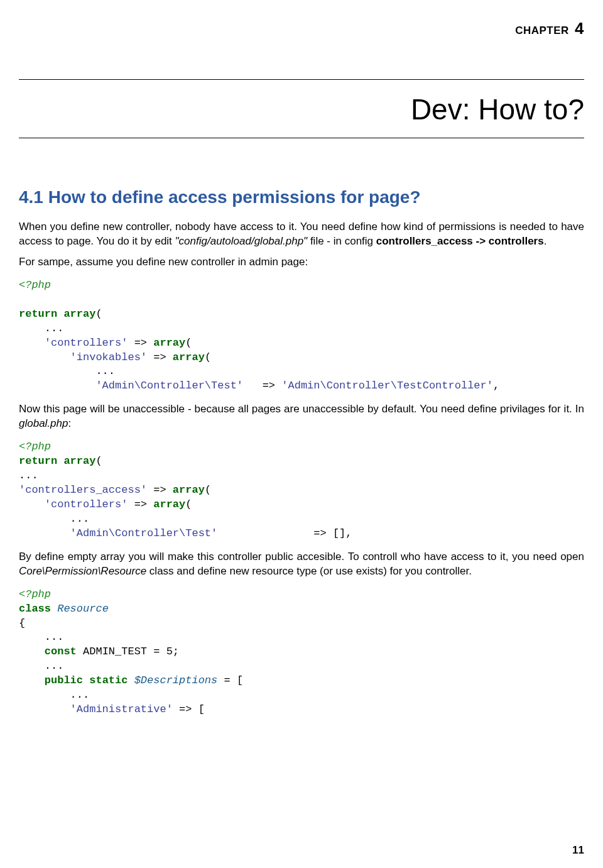  I want to click on code-keyword: public, so click(51, 680).